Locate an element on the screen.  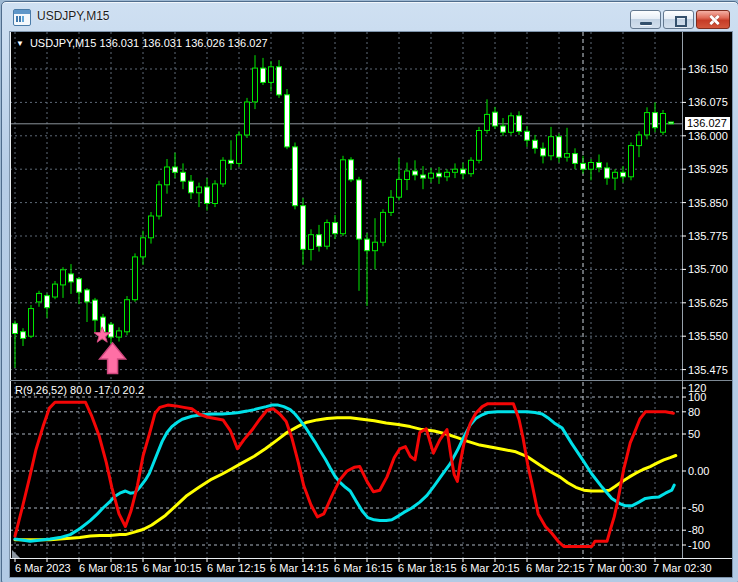
ohlc-header: ▼USDJPY,M15 136.031 136.031 136.026 136.… is located at coordinates (142, 44).